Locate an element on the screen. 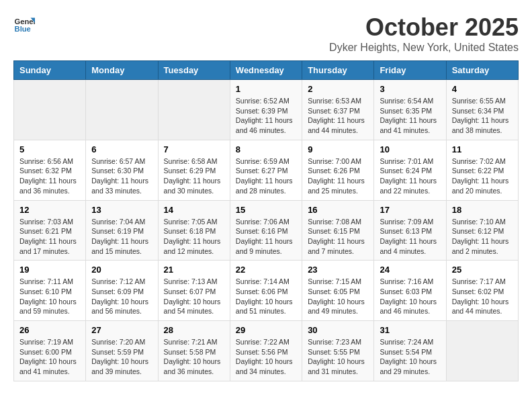  calendar-cell: 24Sunrise: 7:16 AM Sunset: 6:03 PM Dayli… is located at coordinates (410, 291).